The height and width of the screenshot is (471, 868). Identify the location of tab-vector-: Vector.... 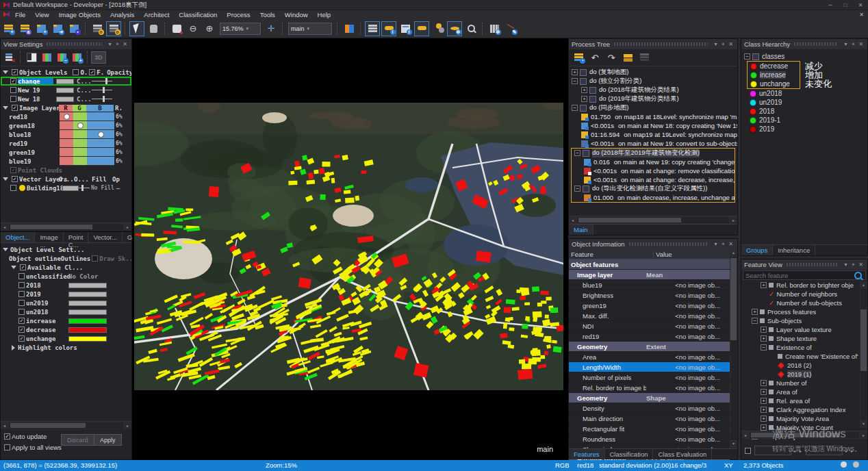
(105, 237).